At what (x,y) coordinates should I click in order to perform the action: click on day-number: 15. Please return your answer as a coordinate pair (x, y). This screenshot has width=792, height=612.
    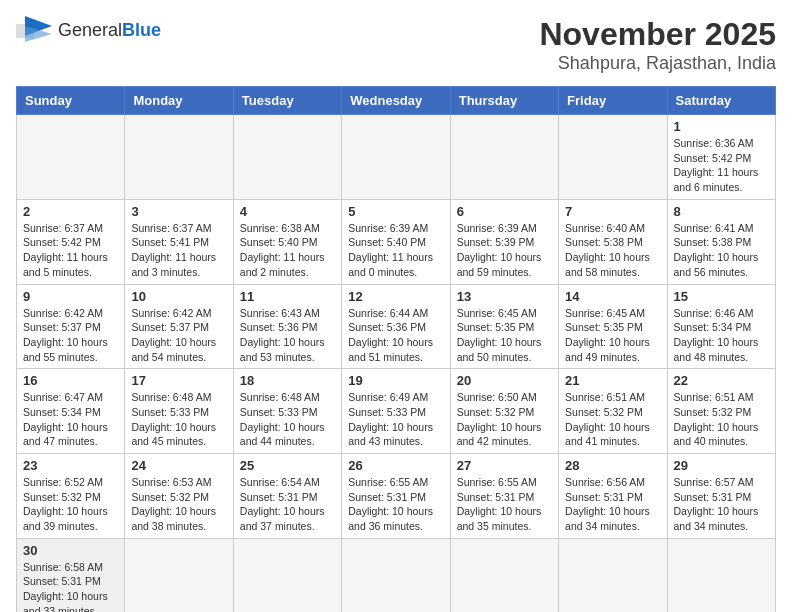
    Looking at the image, I should click on (722, 296).